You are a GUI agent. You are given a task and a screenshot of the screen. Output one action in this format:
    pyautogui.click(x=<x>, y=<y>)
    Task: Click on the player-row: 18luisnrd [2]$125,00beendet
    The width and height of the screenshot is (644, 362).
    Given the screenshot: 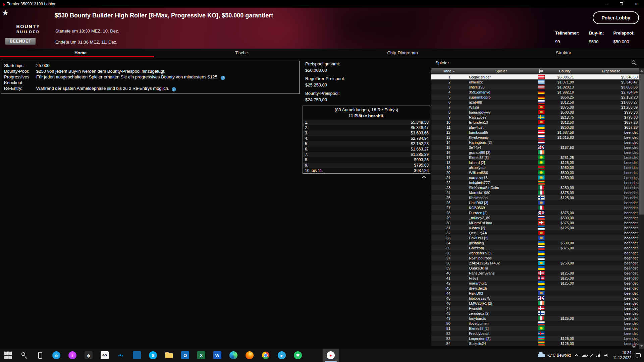 What is the action you would take?
    pyautogui.click(x=535, y=162)
    